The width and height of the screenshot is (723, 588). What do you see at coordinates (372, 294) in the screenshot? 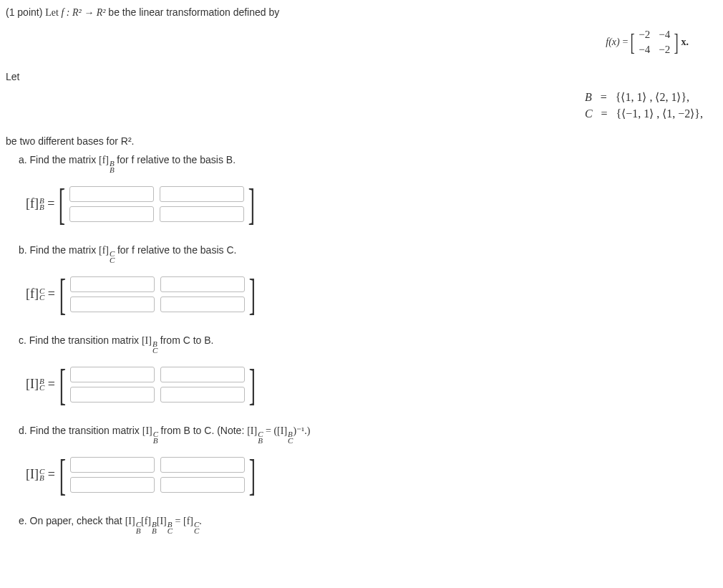
I see `part-b-answer: [f]CC = [ ]` at bounding box center [372, 294].